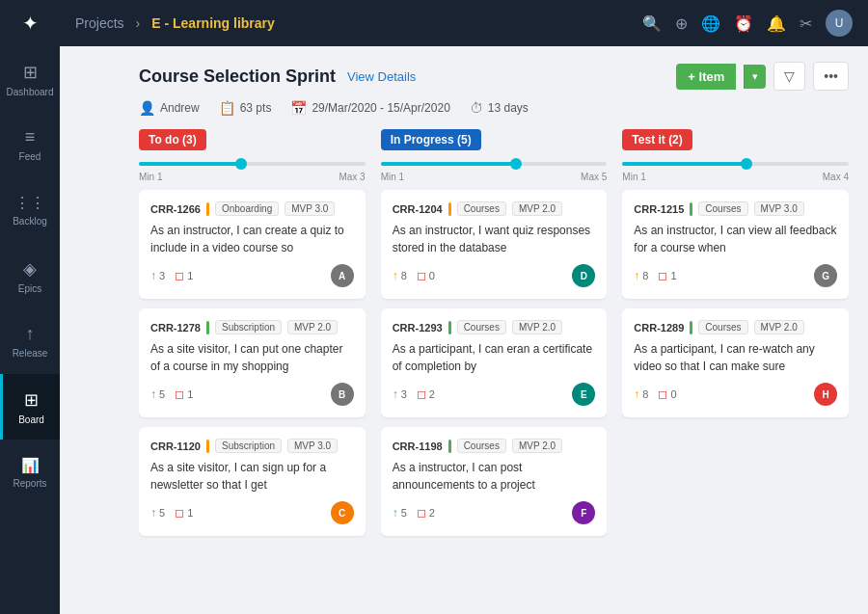 The image size is (868, 614). I want to click on card: CRR-1289 CoursesMVP 2.0 As a participant…, so click(735, 362).